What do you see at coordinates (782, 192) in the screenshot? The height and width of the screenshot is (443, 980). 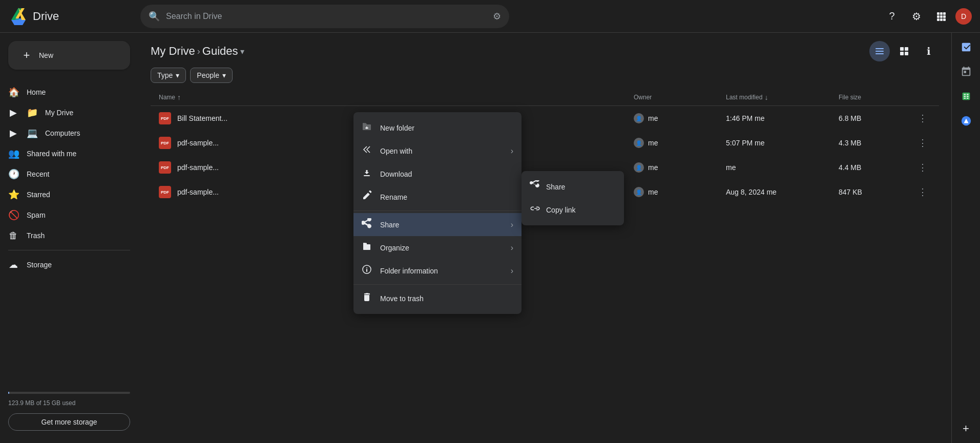 I see `date-cell: Aug 8, 2024 me` at bounding box center [782, 192].